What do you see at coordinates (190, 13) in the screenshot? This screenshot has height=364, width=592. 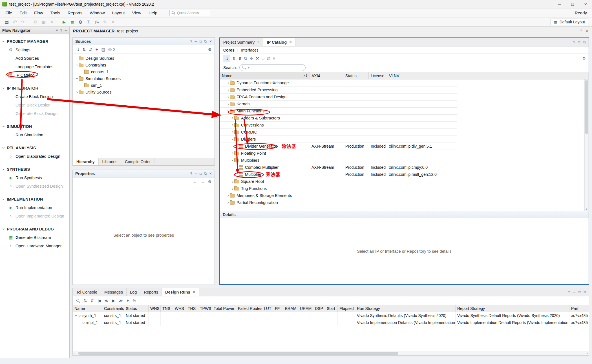 I see `quick-access-search: Quick Access` at bounding box center [190, 13].